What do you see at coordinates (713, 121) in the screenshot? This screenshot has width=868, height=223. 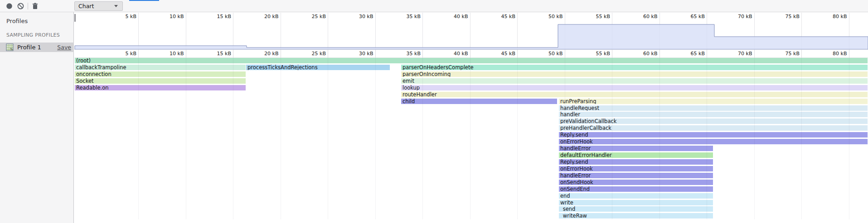 I see `flame-bar: preValidationCallback` at bounding box center [713, 121].